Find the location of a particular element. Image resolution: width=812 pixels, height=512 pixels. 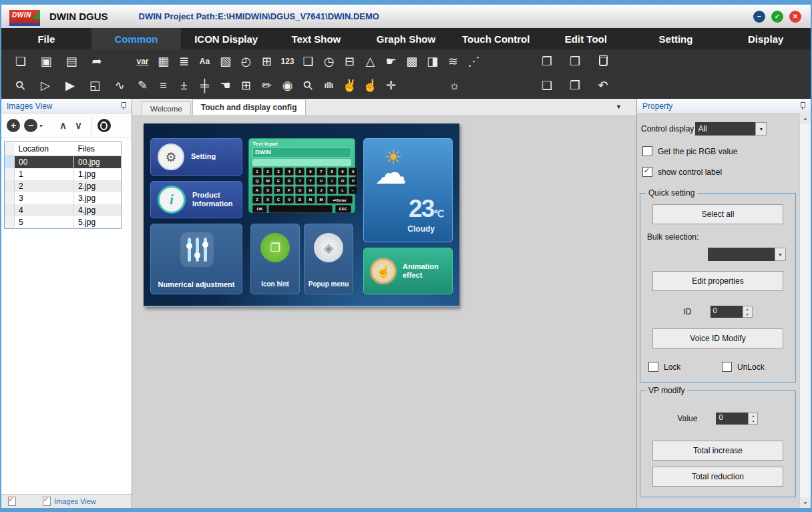

disk-search-icon: ⚲ is located at coordinates (309, 85).